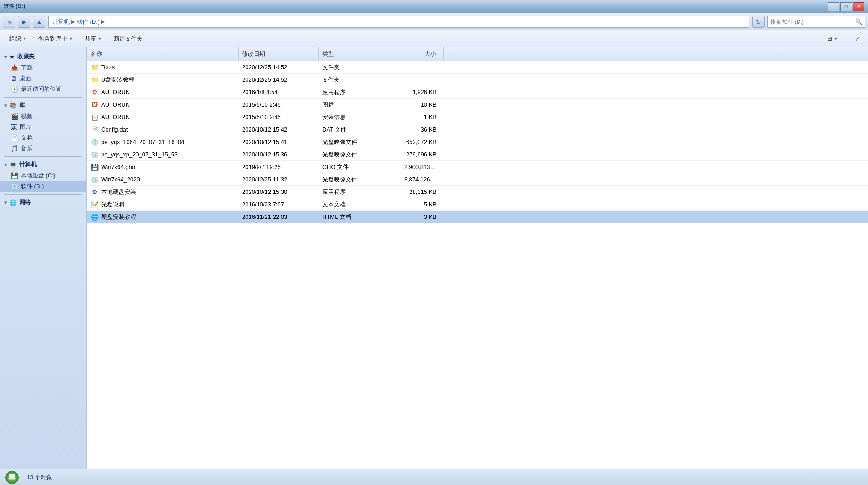 The image size is (868, 485). Describe the element at coordinates (9, 22) in the screenshot. I see `back-button: ◀` at that location.